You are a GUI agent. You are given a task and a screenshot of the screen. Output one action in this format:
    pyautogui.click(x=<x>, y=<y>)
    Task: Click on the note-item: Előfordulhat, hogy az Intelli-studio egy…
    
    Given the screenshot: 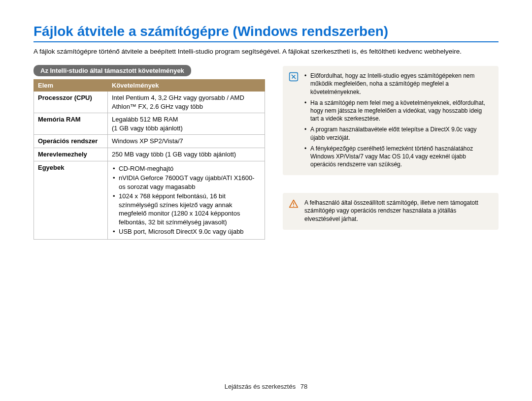 What is the action you would take?
    pyautogui.click(x=398, y=84)
    